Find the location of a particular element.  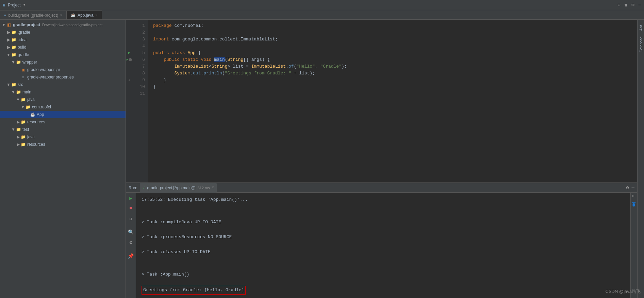

java-file-icon: ☕ is located at coordinates (73, 15).